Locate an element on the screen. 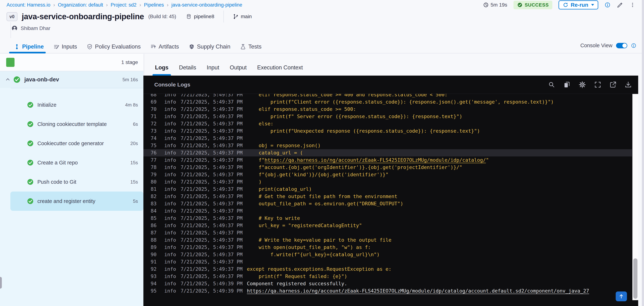 The width and height of the screenshot is (644, 306). tab-tests: Tests is located at coordinates (251, 47).